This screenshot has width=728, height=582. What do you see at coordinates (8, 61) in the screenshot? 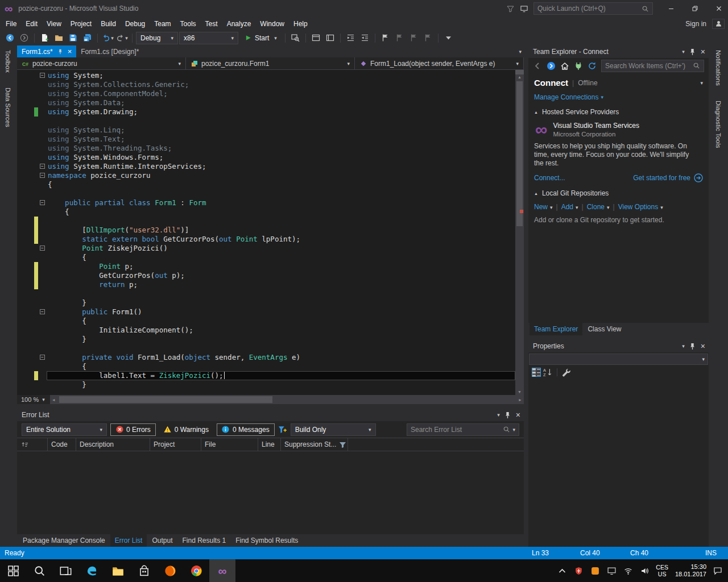
I see `side-tab-toolbox: Toolbox` at bounding box center [8, 61].